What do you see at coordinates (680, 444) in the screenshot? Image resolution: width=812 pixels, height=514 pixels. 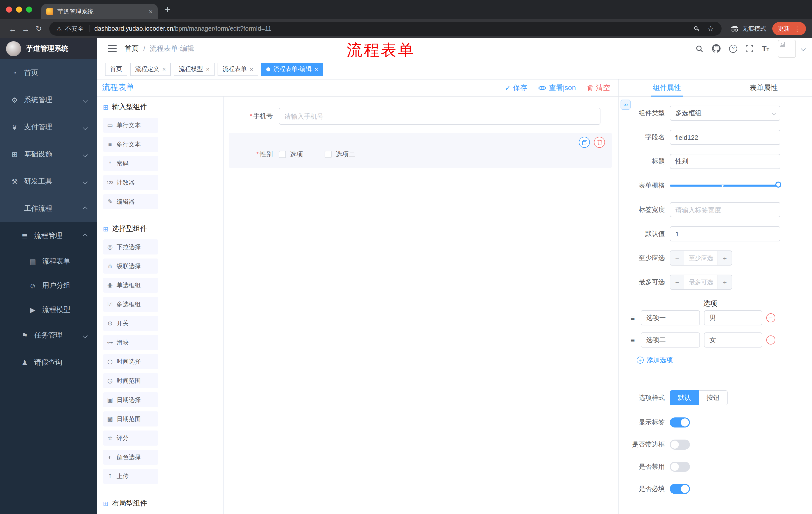 I see `border-switch` at bounding box center [680, 444].